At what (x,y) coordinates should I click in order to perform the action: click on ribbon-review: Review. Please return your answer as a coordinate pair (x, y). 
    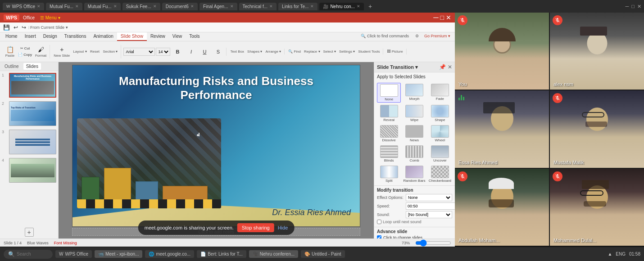
    Looking at the image, I should click on (158, 37).